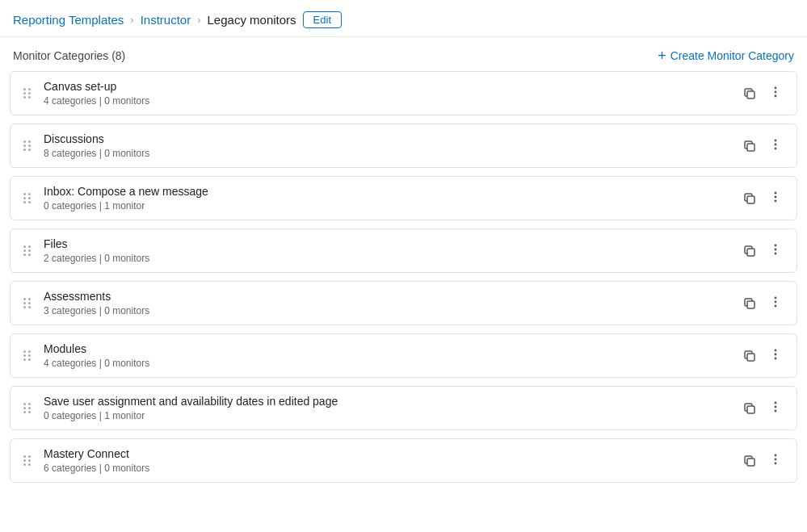 The image size is (807, 532). Describe the element at coordinates (391, 258) in the screenshot. I see `item-meta: 2 categories | 0 monitors` at that location.